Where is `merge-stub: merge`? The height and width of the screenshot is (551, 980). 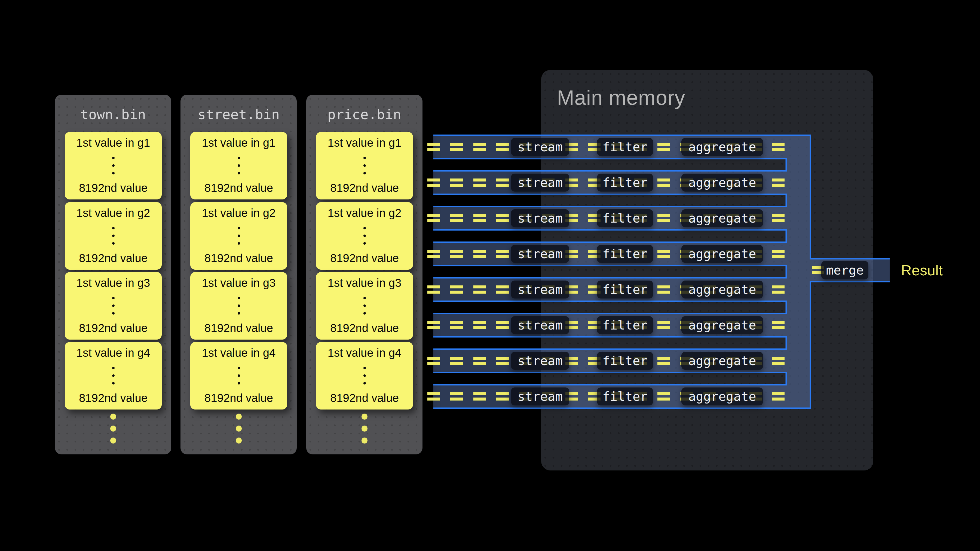 merge-stub: merge is located at coordinates (850, 270).